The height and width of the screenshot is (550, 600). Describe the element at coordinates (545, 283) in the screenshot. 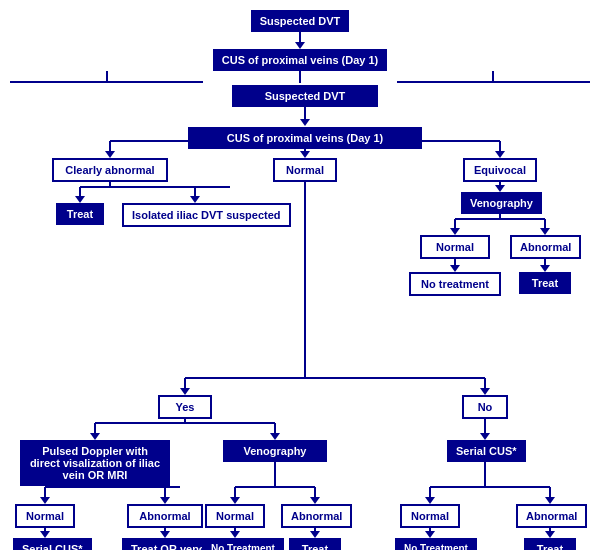

I see `treat-veno-box: Treat` at that location.